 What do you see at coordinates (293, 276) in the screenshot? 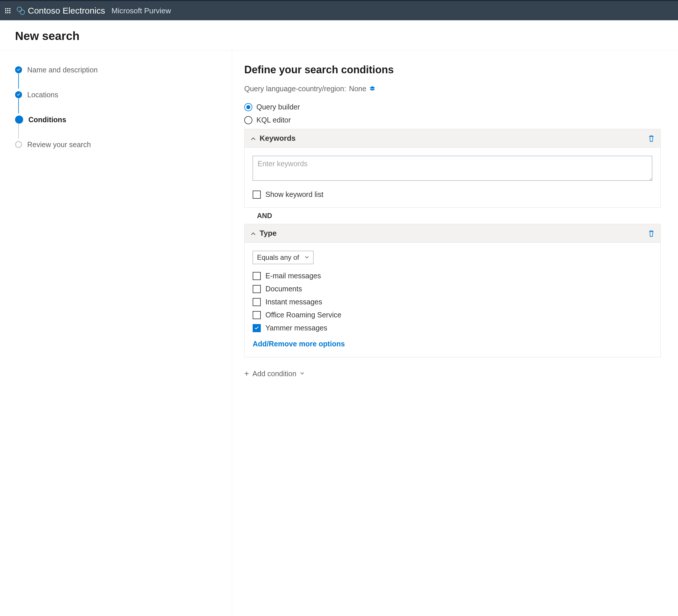
I see `checkbox-label: E-mail messages` at bounding box center [293, 276].